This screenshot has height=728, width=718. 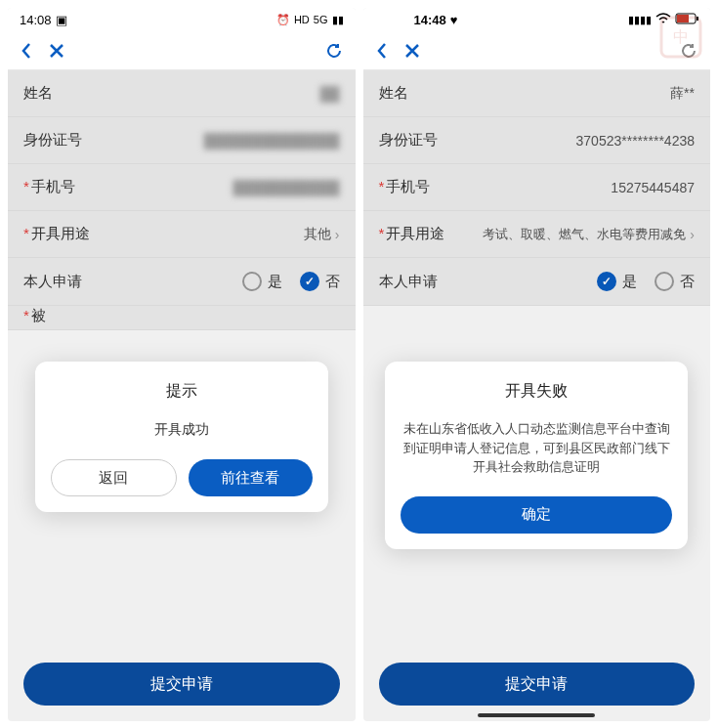 I want to click on status-bar: 14:08 ▣ ⏰HD5G▮▮, so click(x=182, y=20).